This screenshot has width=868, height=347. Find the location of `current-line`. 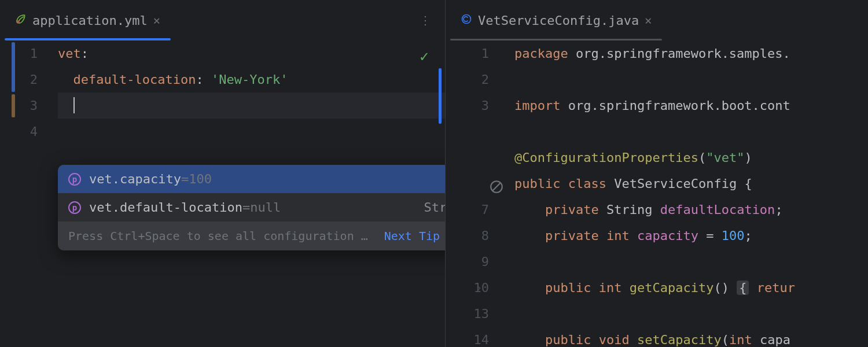

current-line is located at coordinates (251, 105).